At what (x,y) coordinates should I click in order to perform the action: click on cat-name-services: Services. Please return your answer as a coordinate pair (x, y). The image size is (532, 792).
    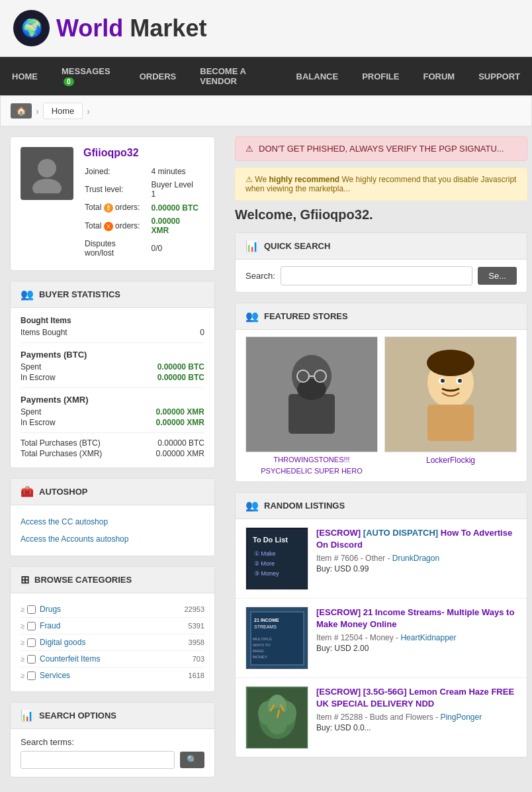
    Looking at the image, I should click on (114, 675).